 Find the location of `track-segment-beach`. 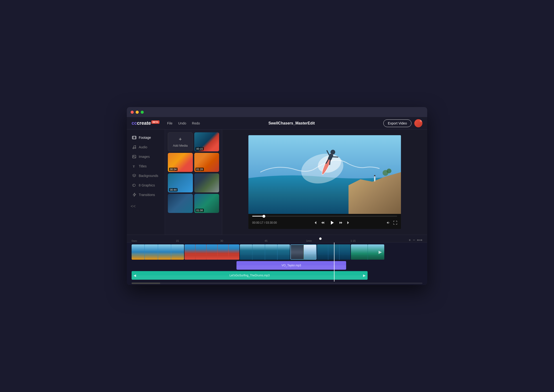

track-segment-beach is located at coordinates (158, 252).